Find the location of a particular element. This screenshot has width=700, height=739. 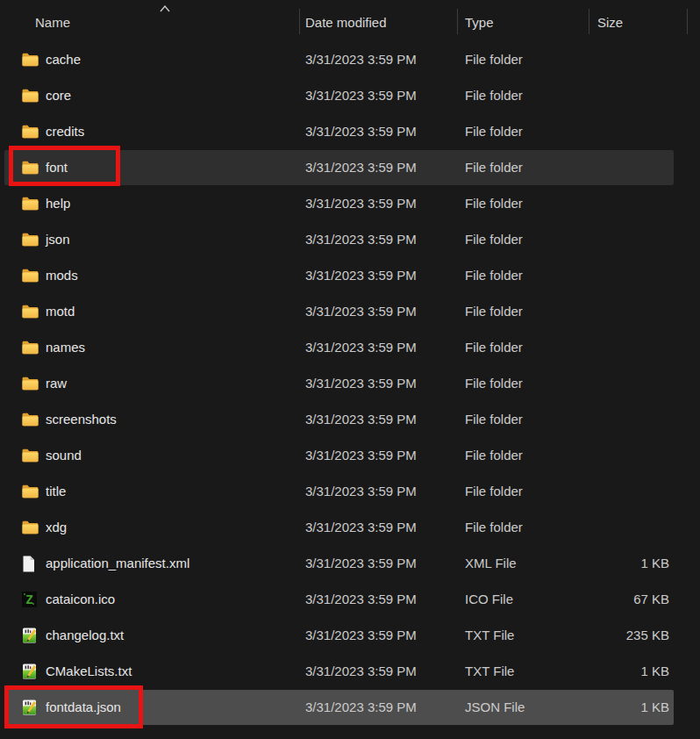

file-name: screenshots is located at coordinates (81, 420).